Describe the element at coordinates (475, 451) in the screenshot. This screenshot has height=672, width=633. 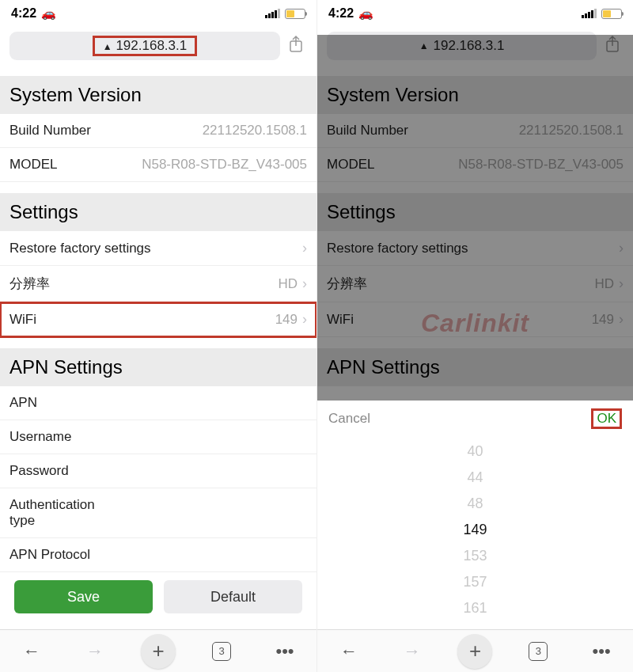
I see `picker-option: 40` at that location.